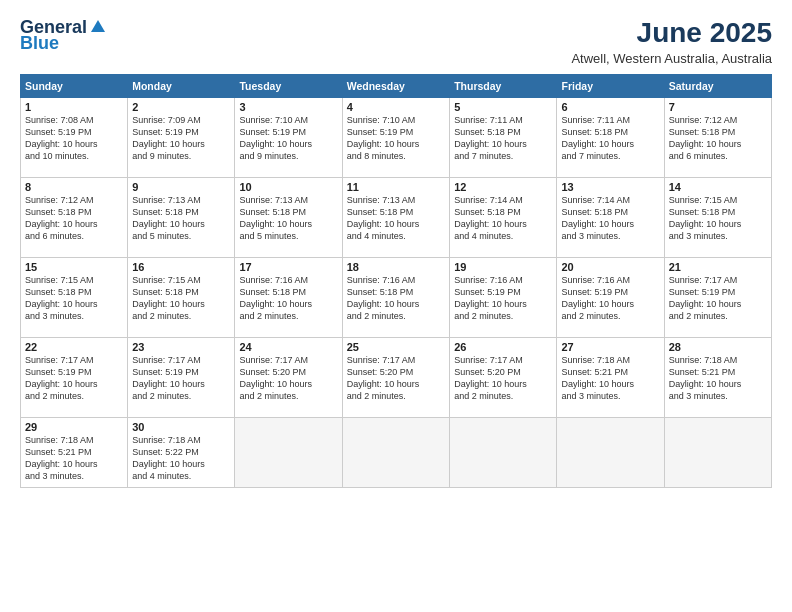 The height and width of the screenshot is (612, 792). I want to click on day-number: 7, so click(718, 107).